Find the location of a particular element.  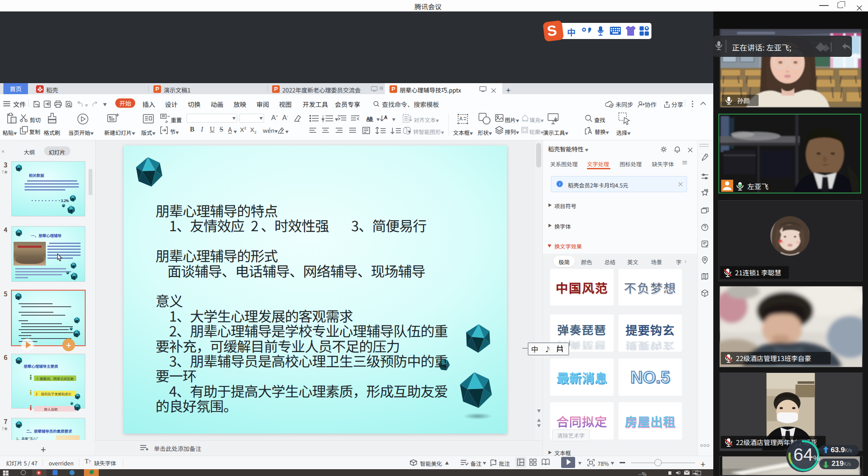

svg-text: 孙颜 is located at coordinates (743, 100).